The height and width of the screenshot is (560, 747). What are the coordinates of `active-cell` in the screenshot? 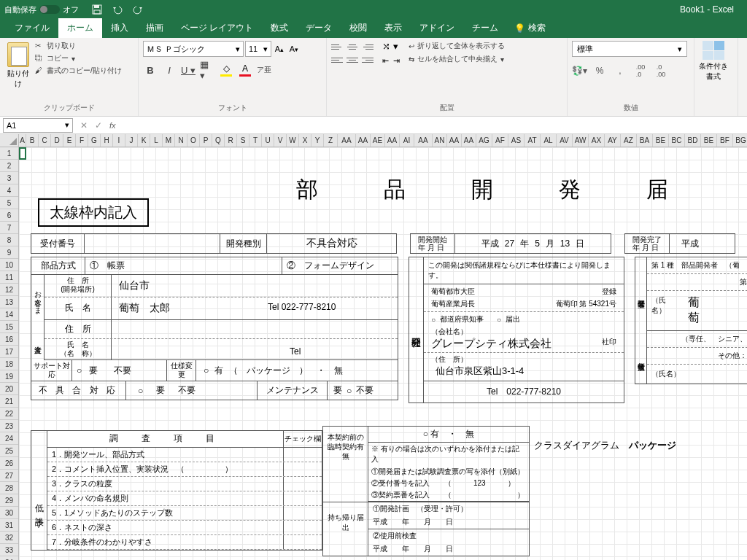 It's located at (23, 153).